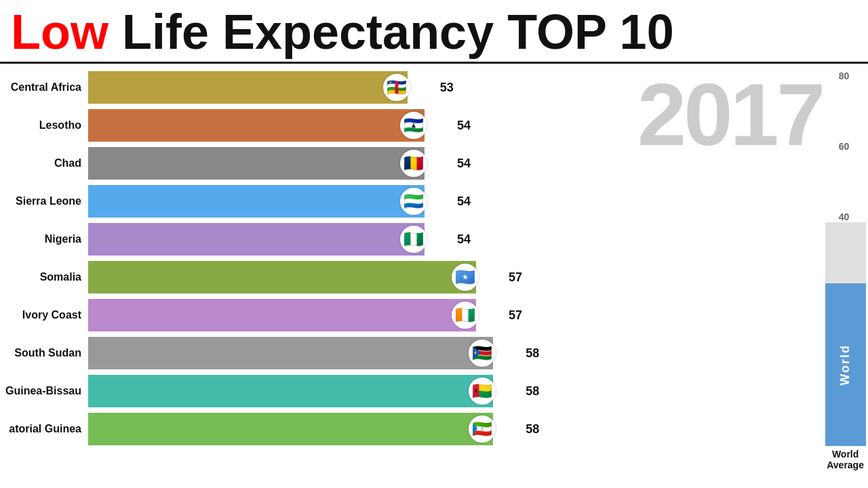 The height and width of the screenshot is (488, 868). What do you see at coordinates (465, 277) in the screenshot?
I see `flag-icon: 🇸🇴` at bounding box center [465, 277].